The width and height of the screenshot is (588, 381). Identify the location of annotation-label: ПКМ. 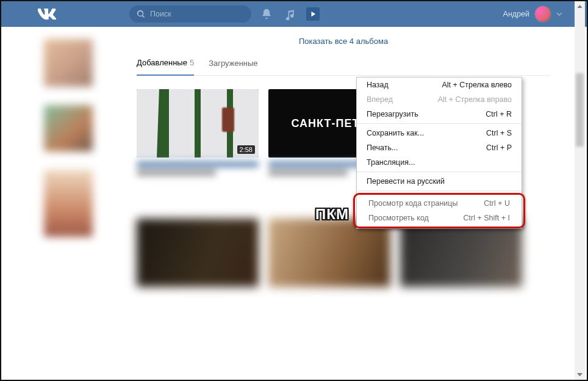
(332, 214).